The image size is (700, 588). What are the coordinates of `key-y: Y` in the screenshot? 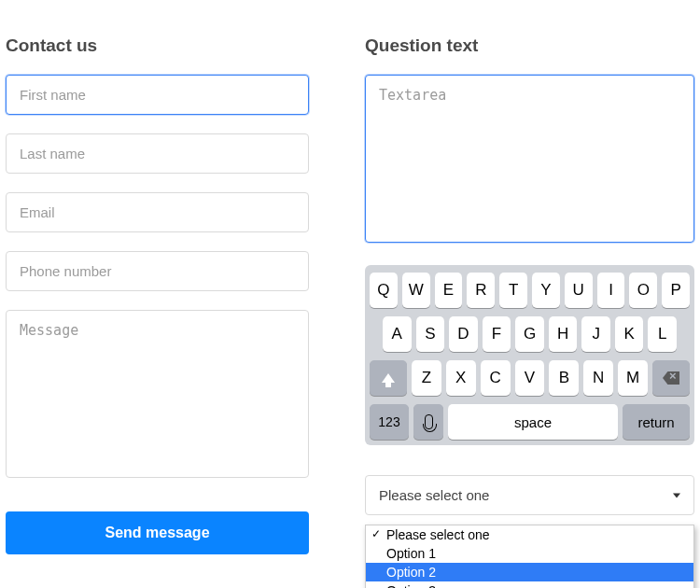 It's located at (546, 290).